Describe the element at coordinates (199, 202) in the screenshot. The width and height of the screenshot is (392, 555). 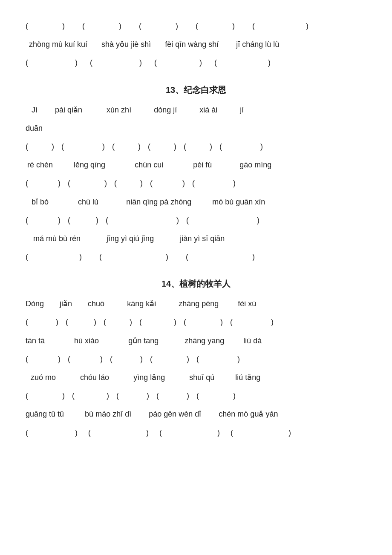
I see `s13-pinyin-row3: bǐ bó chū lù niān qīng pà zhòng mò bù gu…` at that location.